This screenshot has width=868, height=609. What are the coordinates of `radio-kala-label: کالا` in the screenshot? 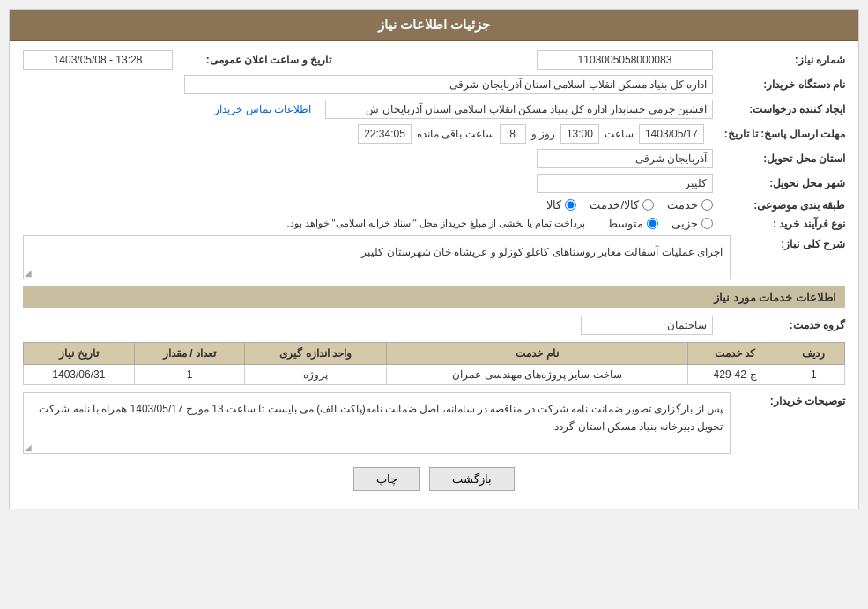 It's located at (553, 204).